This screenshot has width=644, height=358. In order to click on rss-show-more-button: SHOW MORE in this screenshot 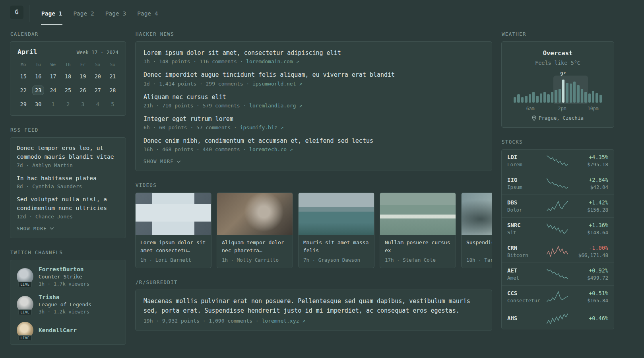, I will do `click(35, 229)`.